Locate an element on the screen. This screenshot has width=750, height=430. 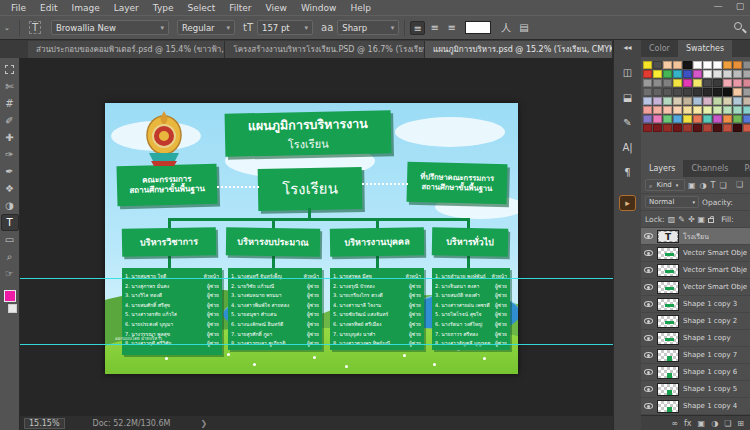
align-center-icon: ≡ is located at coordinates (434, 28).